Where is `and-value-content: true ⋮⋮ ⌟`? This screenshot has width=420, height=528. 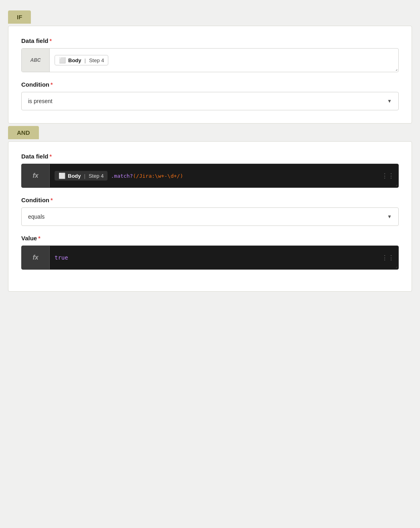
and-value-content: true ⋮⋮ ⌟ is located at coordinates (224, 258).